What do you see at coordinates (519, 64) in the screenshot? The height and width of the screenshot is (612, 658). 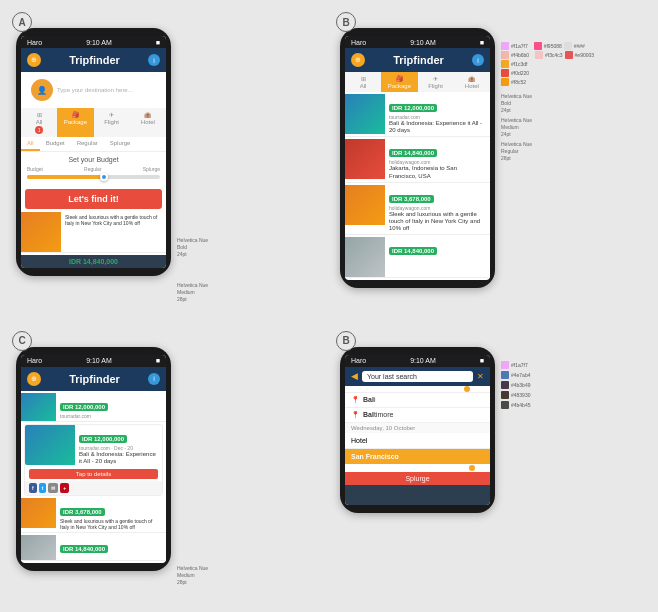 I see `swatch-label-3: #f1c3df` at bounding box center [519, 64].